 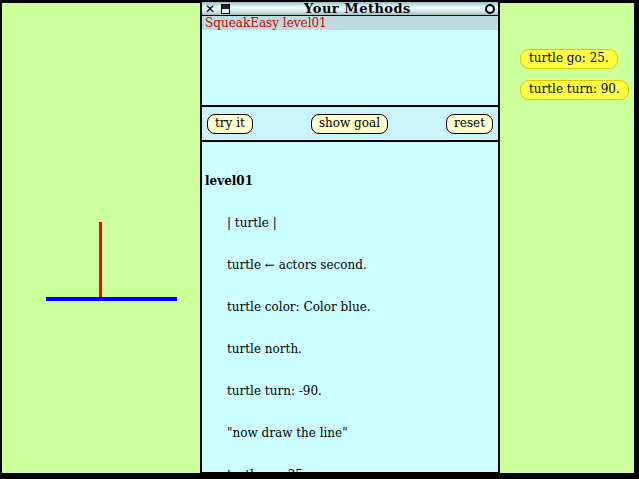 I want to click on show-goal-button: show goal, so click(x=350, y=124).